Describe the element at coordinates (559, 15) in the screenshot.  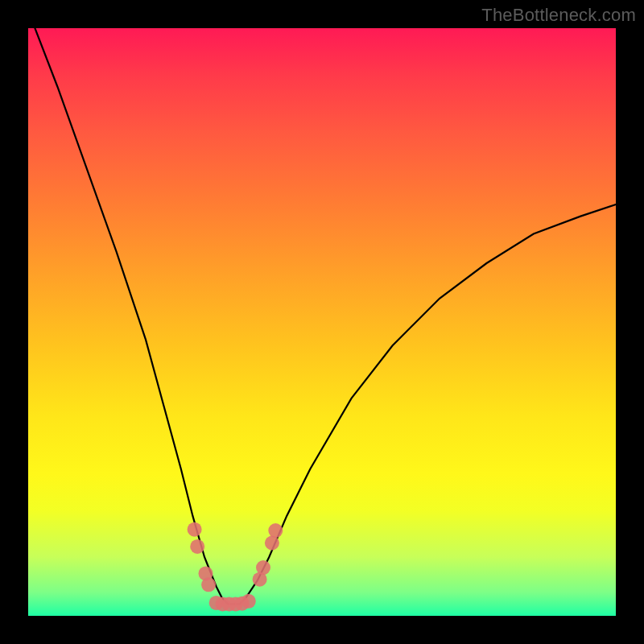
I see `watermark-text: TheBottleneck.com` at that location.